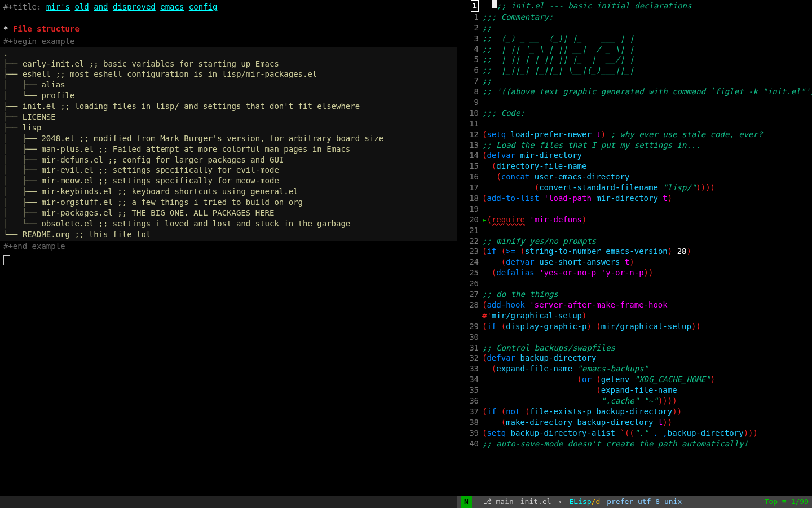  What do you see at coordinates (471, 242) in the screenshot?
I see `line-number: 22` at bounding box center [471, 242].